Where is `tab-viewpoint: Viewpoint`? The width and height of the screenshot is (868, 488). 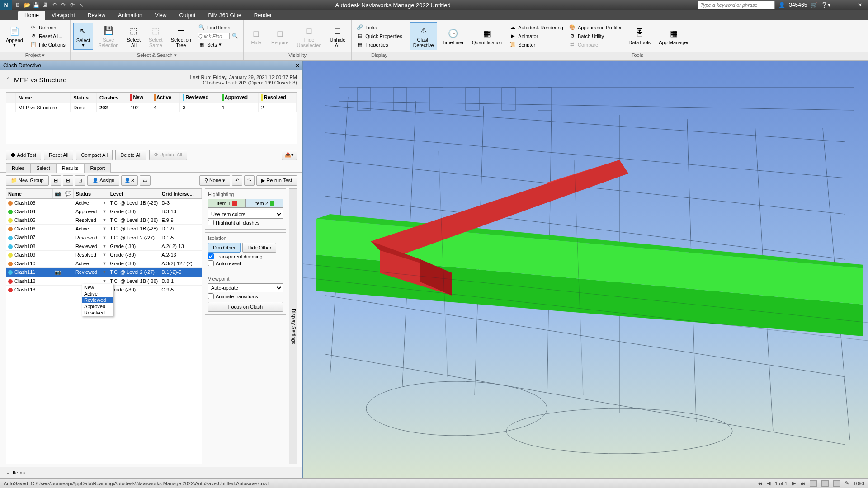
tab-viewpoint: Viewpoint is located at coordinates (63, 15).